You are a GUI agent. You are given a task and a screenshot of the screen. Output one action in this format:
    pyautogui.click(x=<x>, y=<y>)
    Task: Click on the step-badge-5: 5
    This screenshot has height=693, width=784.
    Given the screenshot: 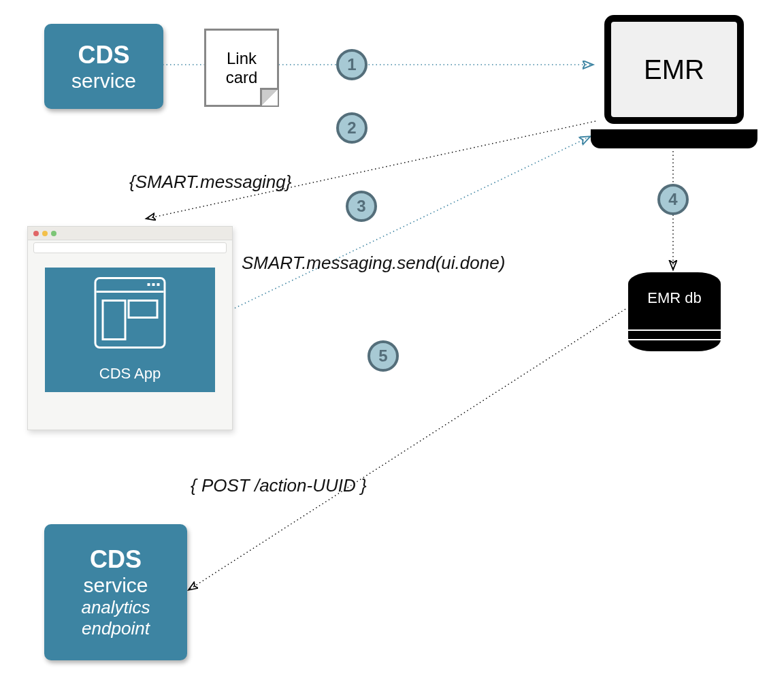 What is the action you would take?
    pyautogui.click(x=383, y=356)
    